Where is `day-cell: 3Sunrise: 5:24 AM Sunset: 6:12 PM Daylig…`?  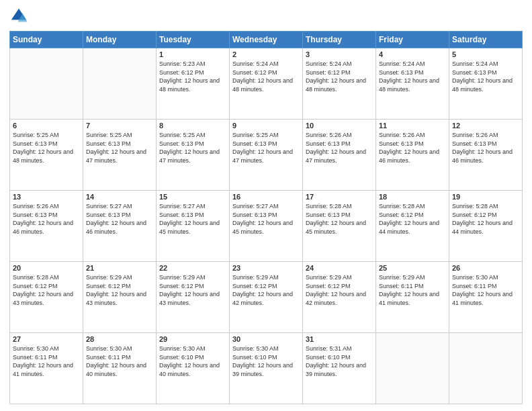
day-cell: 3Sunrise: 5:24 AM Sunset: 6:12 PM Daylig… is located at coordinates (340, 84).